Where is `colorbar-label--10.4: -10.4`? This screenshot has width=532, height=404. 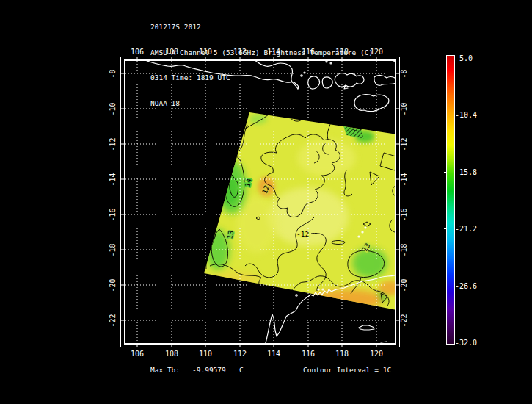 colorbar-label--10.4: -10.4 is located at coordinates (470, 115).